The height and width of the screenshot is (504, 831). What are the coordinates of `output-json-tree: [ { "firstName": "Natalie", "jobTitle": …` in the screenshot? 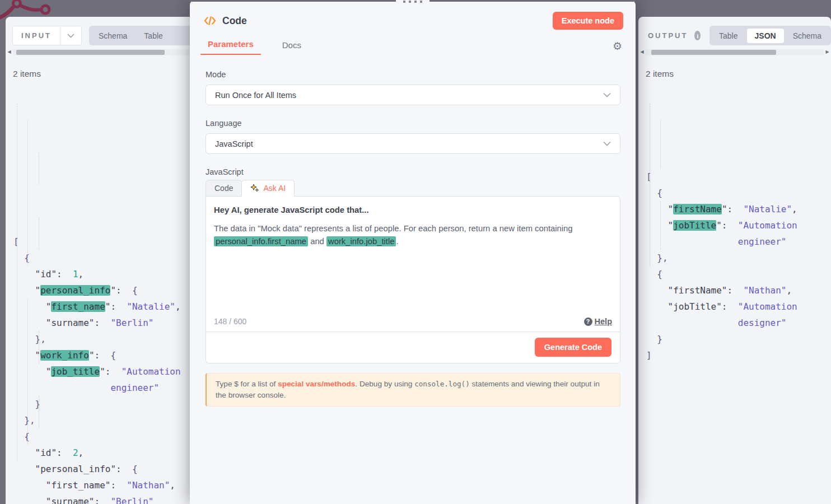 It's located at (735, 225).